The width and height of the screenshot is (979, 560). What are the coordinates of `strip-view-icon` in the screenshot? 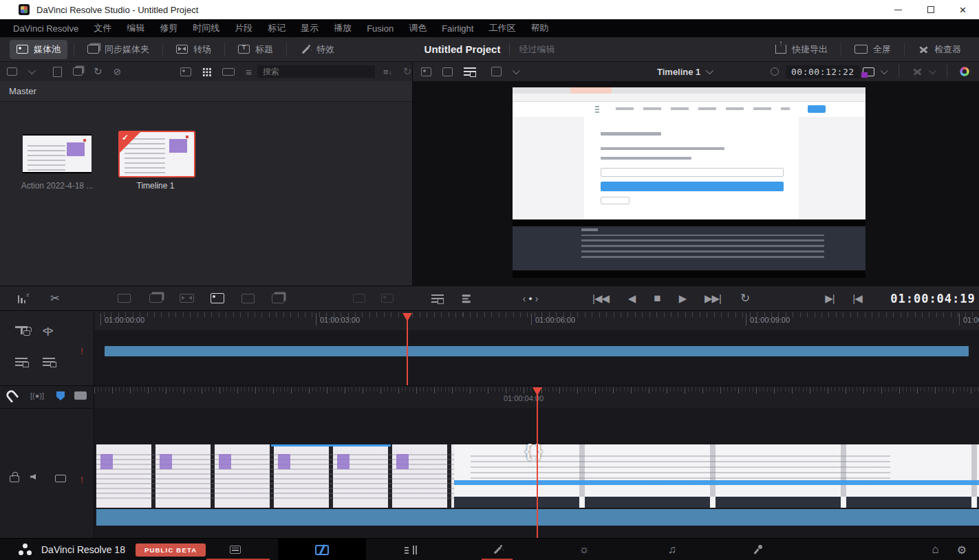 It's located at (228, 72).